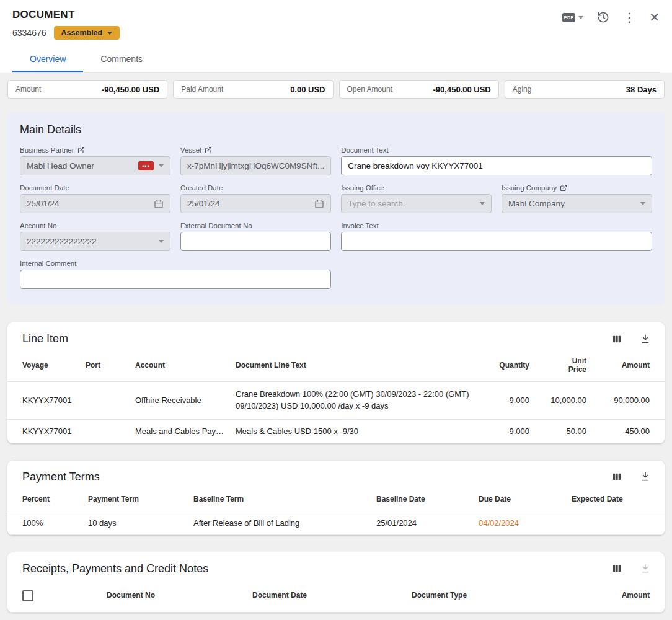  Describe the element at coordinates (336, 597) in the screenshot. I see `receipts-table: Document No Document Date Document Type …` at that location.